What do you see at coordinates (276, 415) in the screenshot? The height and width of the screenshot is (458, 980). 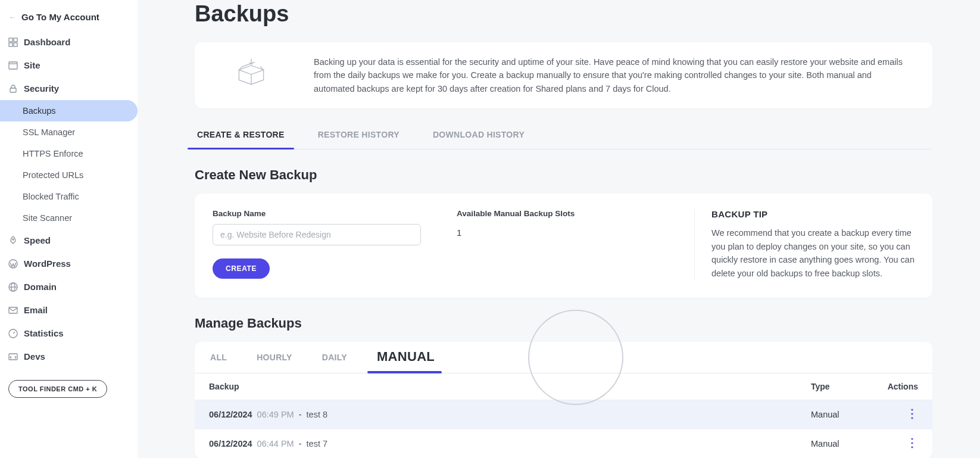 I see `row-time: 06:49 PM` at bounding box center [276, 415].